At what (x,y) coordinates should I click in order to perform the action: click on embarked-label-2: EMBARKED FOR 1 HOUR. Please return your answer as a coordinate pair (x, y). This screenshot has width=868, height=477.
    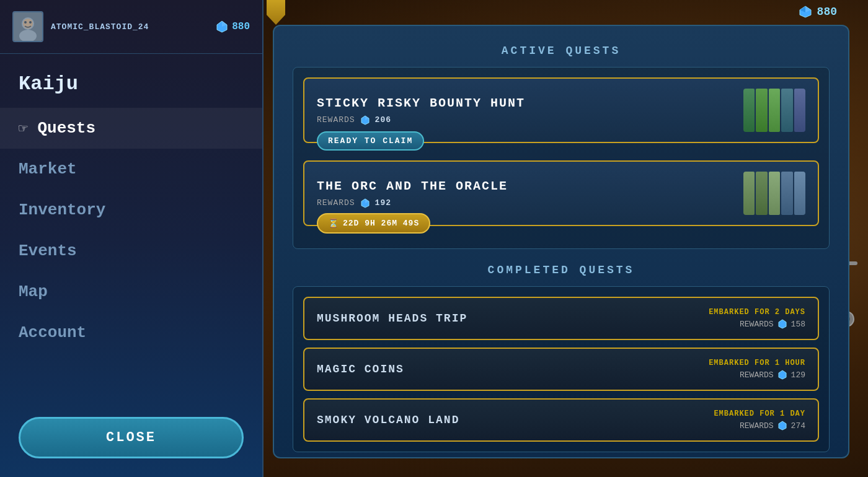
    Looking at the image, I should click on (757, 363).